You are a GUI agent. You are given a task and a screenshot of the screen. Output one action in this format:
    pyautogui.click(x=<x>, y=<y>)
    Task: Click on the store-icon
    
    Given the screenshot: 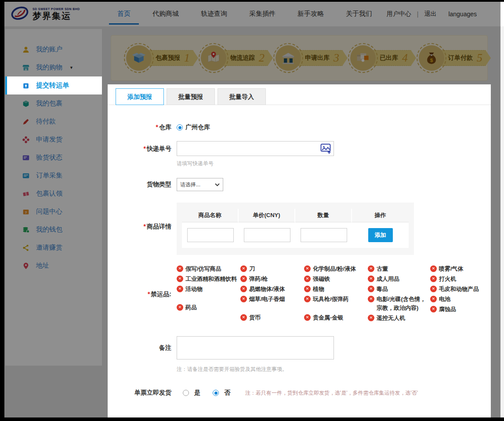 What is the action you would take?
    pyautogui.click(x=26, y=68)
    